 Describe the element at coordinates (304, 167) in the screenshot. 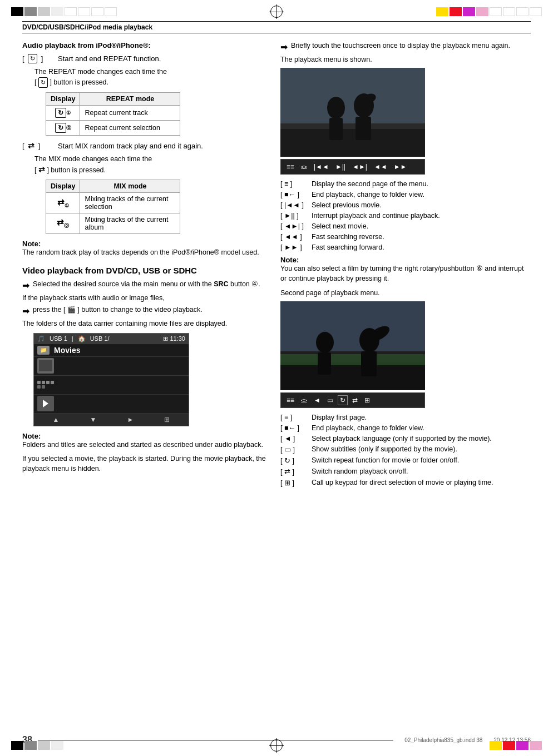

I see `pb-btn-eq: ≤≥` at that location.